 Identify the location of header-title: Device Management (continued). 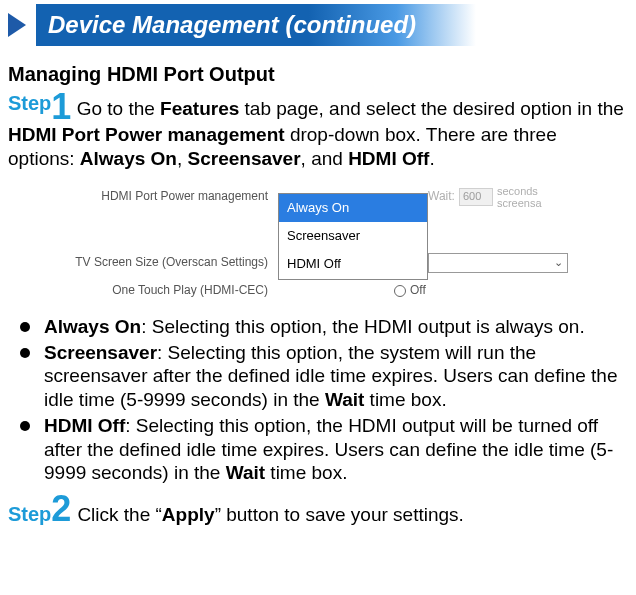
(256, 25).